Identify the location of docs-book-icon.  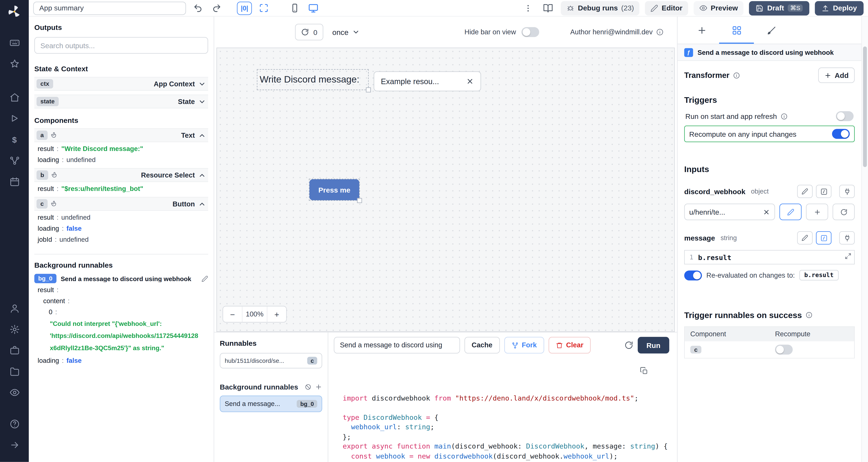
(548, 8).